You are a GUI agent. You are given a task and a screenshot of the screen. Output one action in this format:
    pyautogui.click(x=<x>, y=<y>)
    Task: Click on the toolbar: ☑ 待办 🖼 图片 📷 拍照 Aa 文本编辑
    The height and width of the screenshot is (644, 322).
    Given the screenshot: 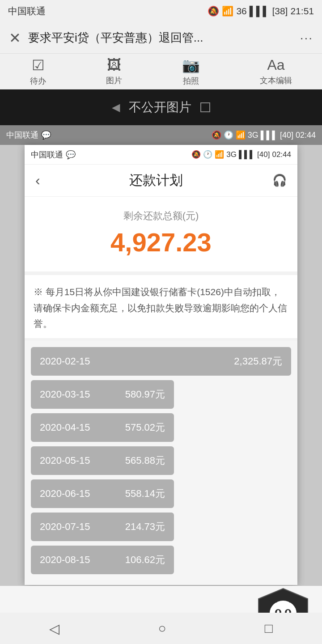 What is the action you would take?
    pyautogui.click(x=161, y=72)
    